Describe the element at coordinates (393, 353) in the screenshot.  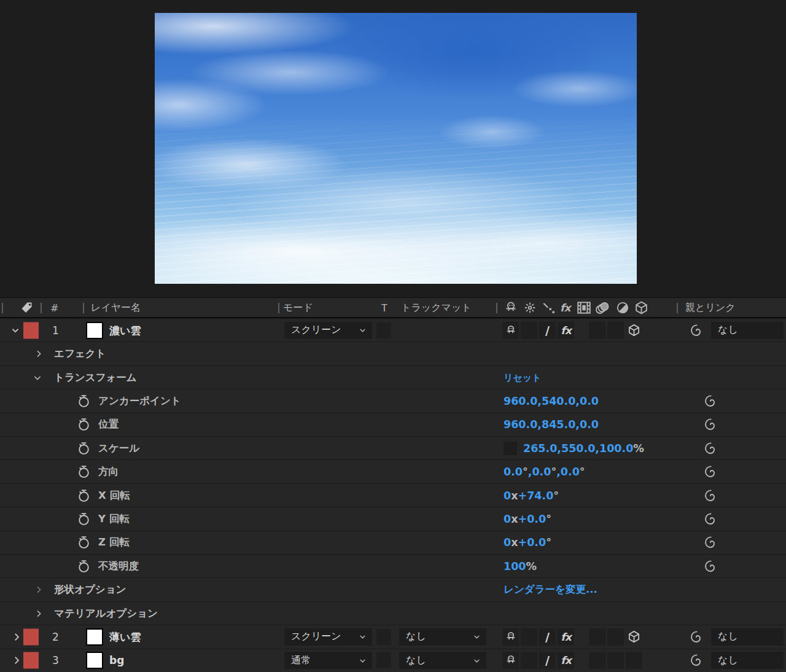
I see `effects-group-row: エフェクト` at that location.